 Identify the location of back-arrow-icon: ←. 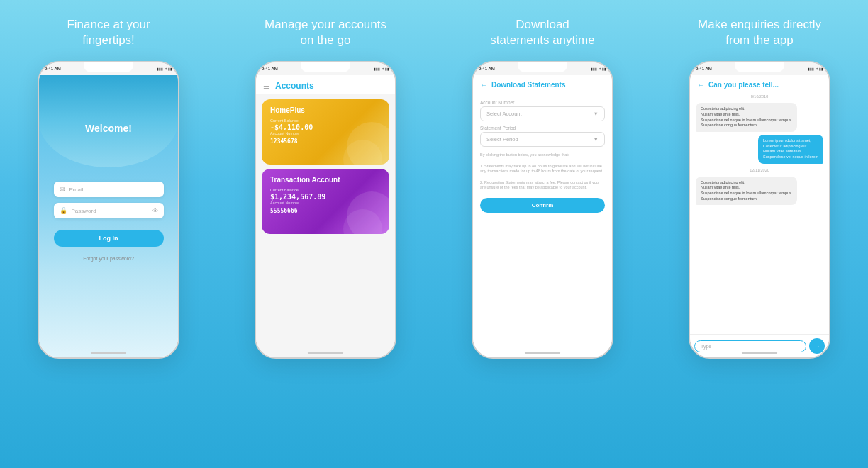
(484, 85).